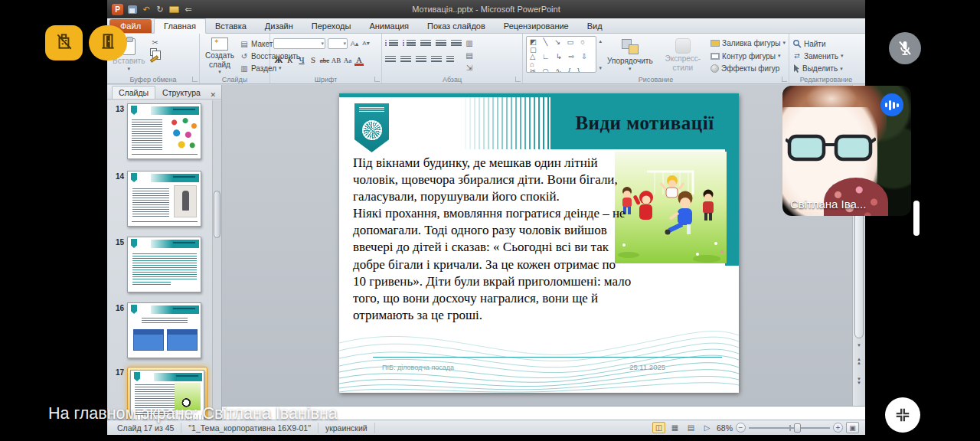  What do you see at coordinates (797, 44) in the screenshot?
I see `find-icon` at bounding box center [797, 44].